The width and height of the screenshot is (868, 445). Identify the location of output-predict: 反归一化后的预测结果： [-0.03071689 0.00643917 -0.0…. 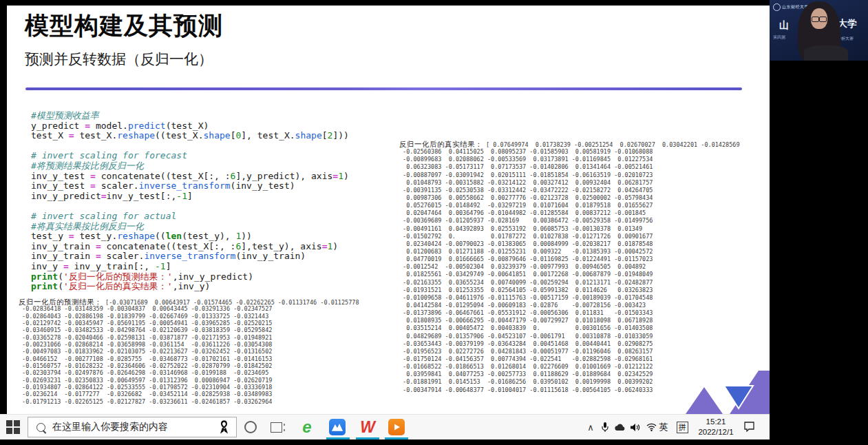
(189, 351).